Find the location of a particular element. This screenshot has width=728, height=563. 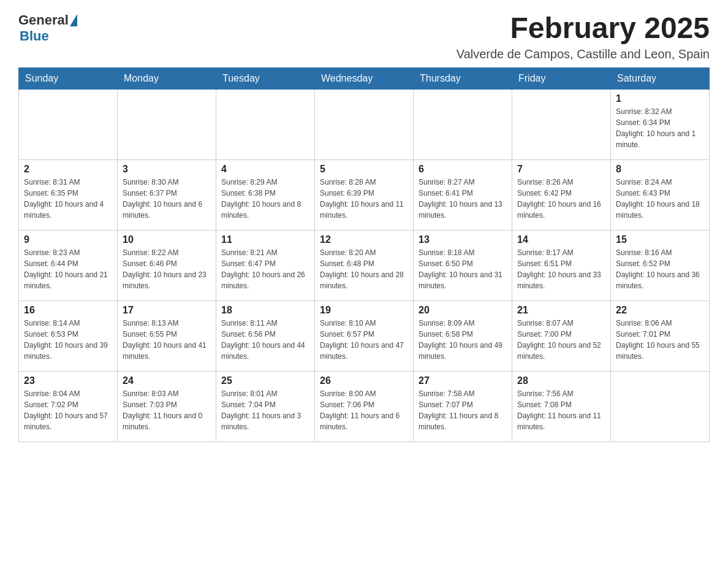

month-title: February 2025 is located at coordinates (583, 28).